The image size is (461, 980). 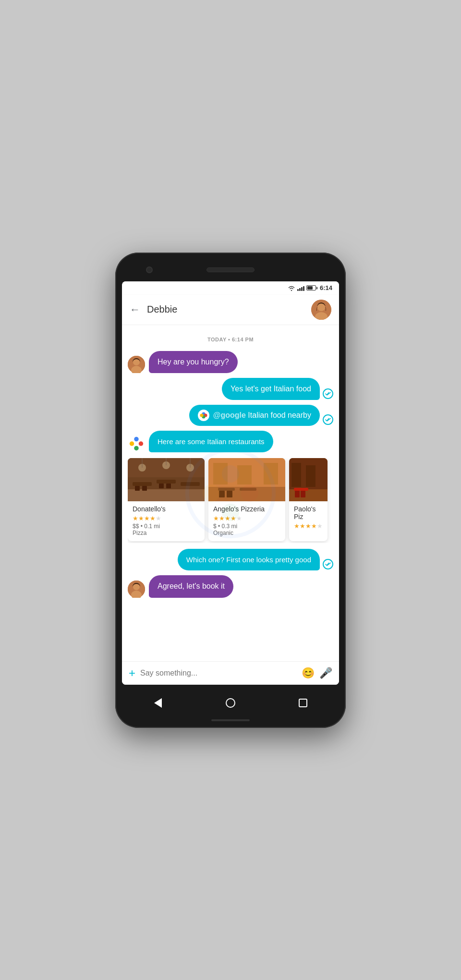 What do you see at coordinates (204, 415) in the screenshot?
I see `google-mini-icon` at bounding box center [204, 415].